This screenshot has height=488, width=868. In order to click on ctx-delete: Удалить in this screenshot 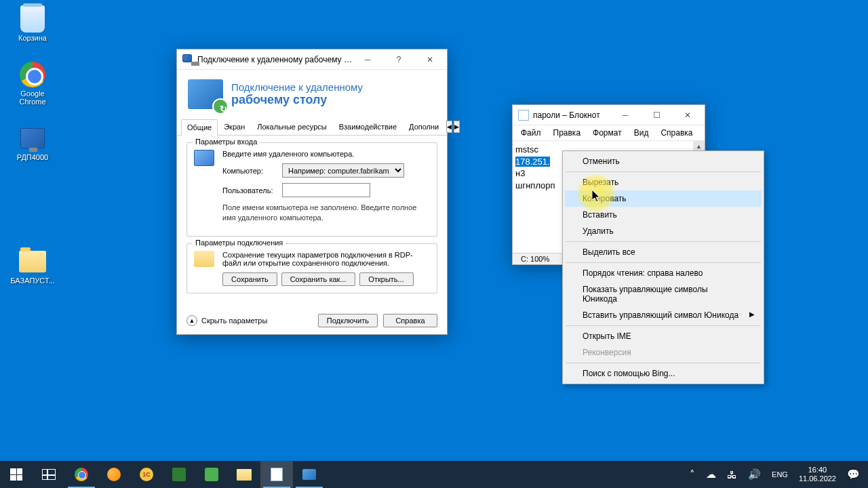, I will do `click(663, 231)`.